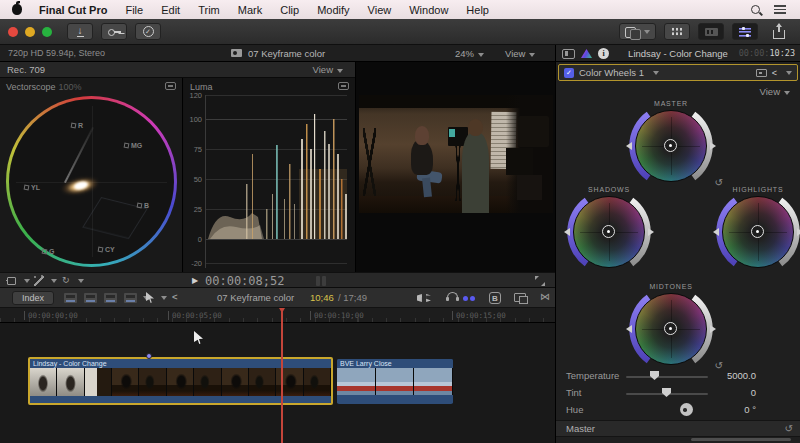 Image resolution: width=800 pixels, height=443 pixels. Describe the element at coordinates (774, 73) in the screenshot. I see `reset-arrow-icon: <` at that location.